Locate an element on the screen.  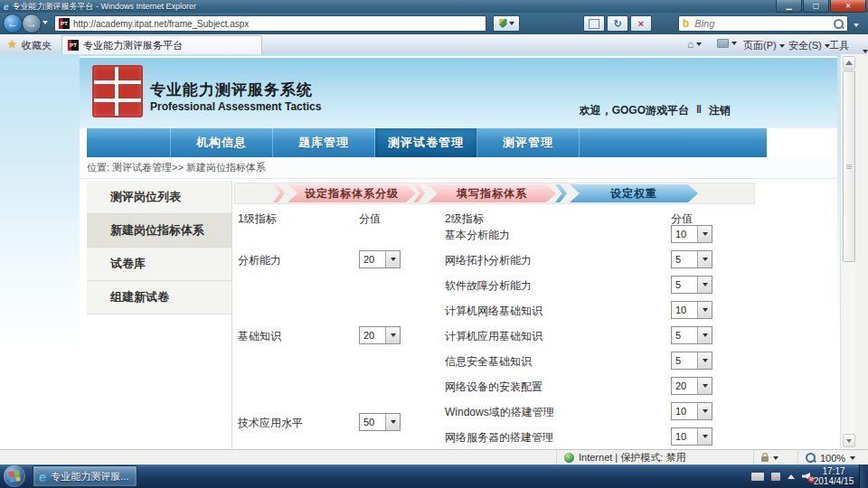
address-bar: ← → PT http://academy.itpat.net/frame_Su… is located at coordinates (434, 23).